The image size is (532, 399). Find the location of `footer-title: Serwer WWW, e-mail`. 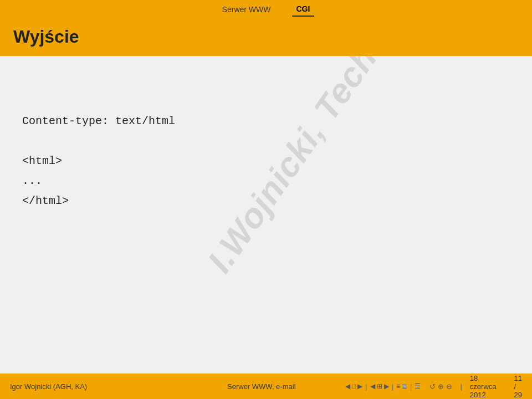

footer-title: Serwer WWW, e-mail is located at coordinates (262, 387).